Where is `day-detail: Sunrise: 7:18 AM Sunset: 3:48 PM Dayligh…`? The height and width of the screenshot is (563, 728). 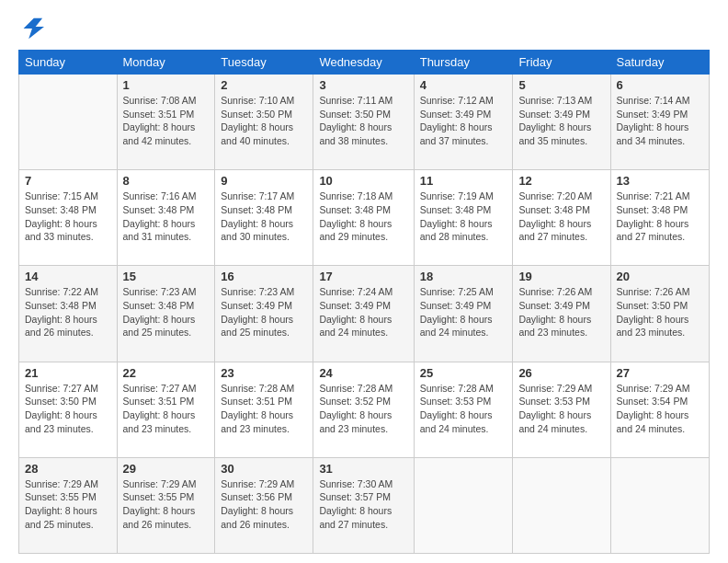 day-detail: Sunrise: 7:18 AM Sunset: 3:48 PM Dayligh… is located at coordinates (363, 217).